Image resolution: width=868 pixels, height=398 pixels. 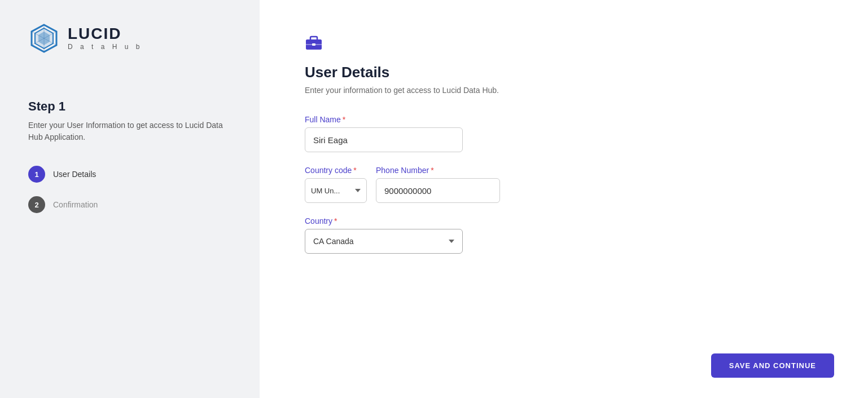 What do you see at coordinates (384, 140) in the screenshot?
I see `full-name-input` at bounding box center [384, 140].